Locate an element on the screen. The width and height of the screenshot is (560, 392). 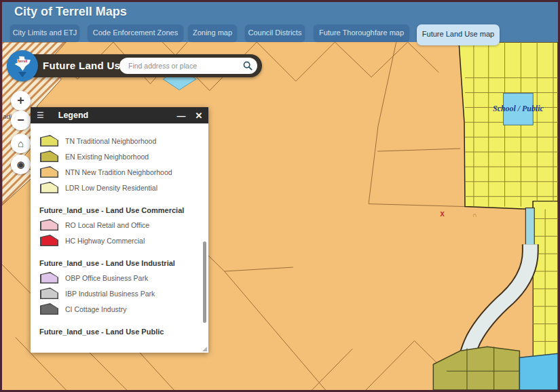
home-button: ⌂ is located at coordinates (20, 144).